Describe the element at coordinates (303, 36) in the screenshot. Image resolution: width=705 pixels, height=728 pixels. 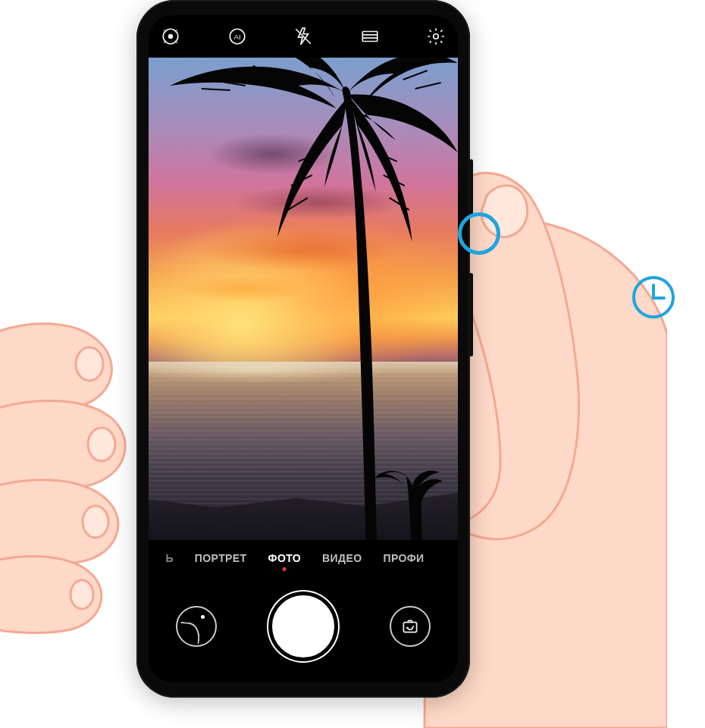
I see `camera-topbar: AI` at that location.